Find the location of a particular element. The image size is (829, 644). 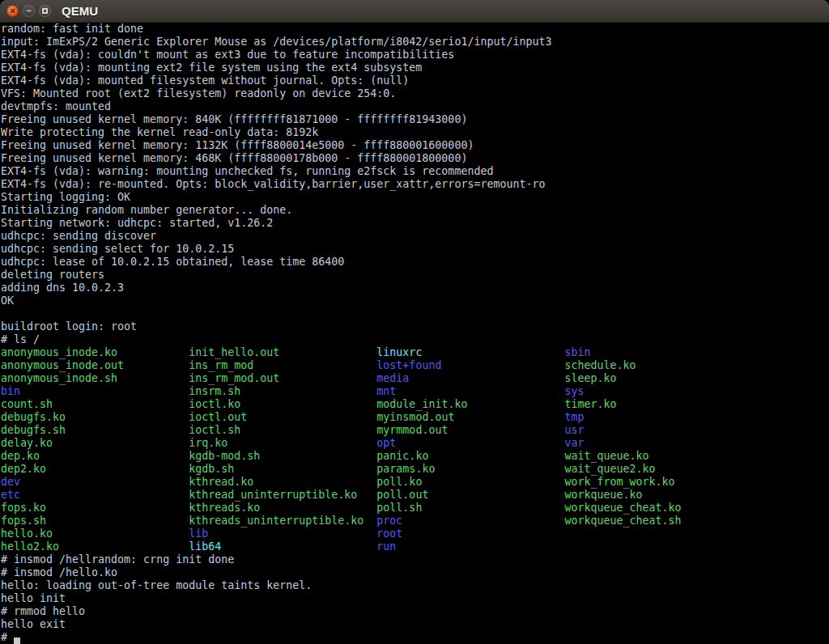

console-line: buildroot login: root is located at coordinates (414, 327).